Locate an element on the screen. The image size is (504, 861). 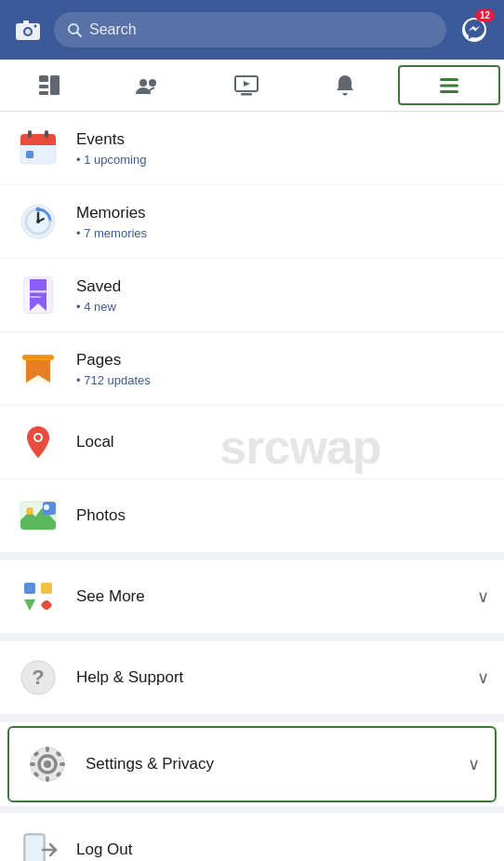
events-text: Events 1 upcoming is located at coordinates (283, 147).